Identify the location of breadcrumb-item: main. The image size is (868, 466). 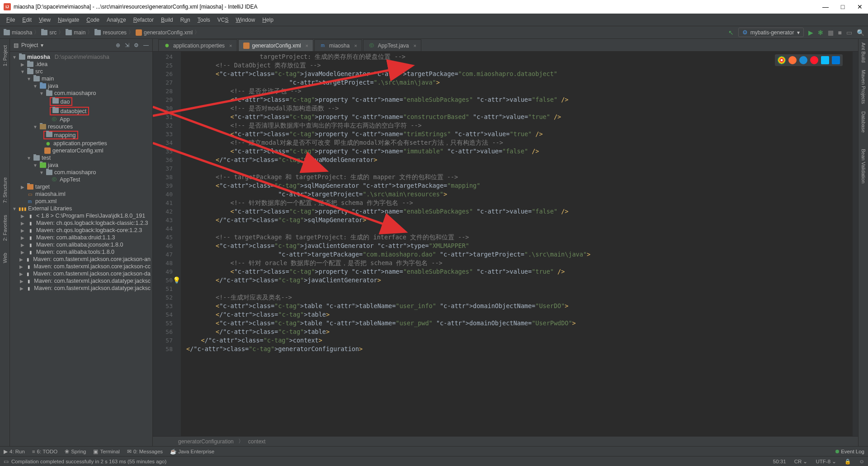
(75, 33).